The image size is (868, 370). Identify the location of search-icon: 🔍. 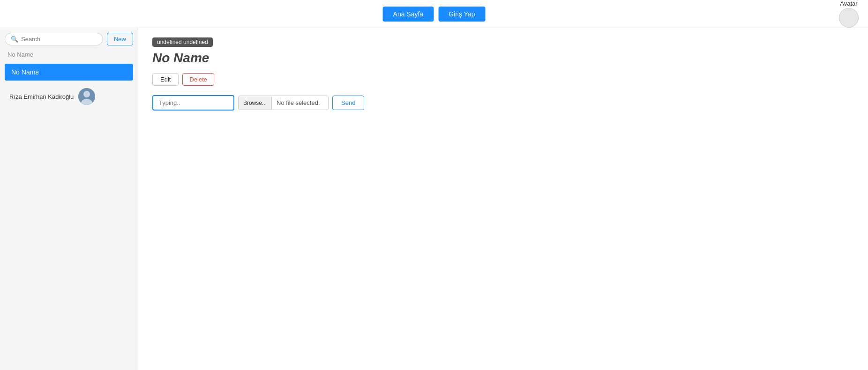
(15, 39).